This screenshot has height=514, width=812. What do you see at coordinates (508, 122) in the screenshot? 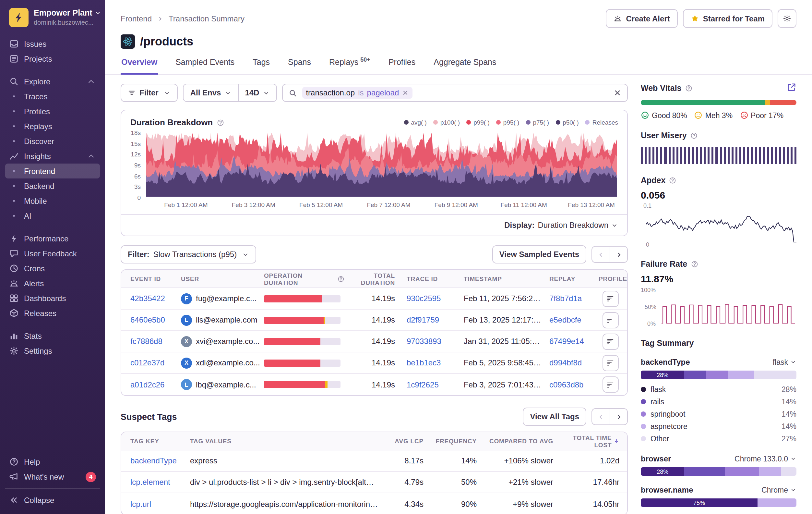
I see `legend-item: p95( )` at bounding box center [508, 122].